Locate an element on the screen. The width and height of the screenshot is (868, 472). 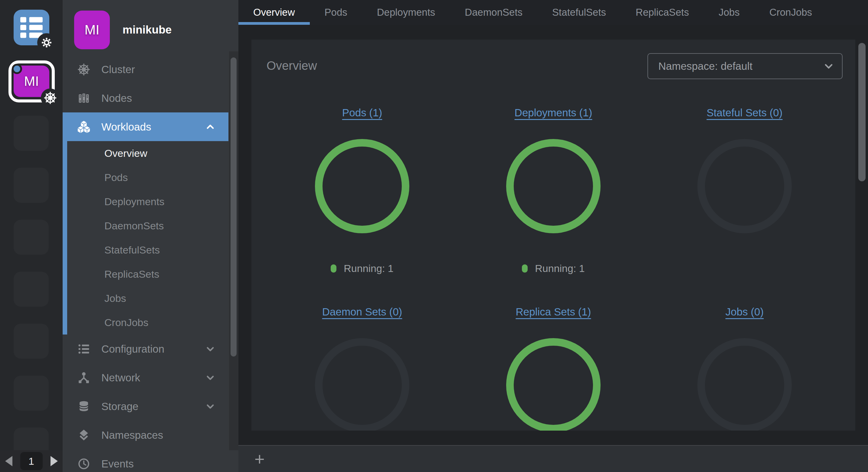
sidebar-item-namespaces: Namespaces is located at coordinates (146, 435).